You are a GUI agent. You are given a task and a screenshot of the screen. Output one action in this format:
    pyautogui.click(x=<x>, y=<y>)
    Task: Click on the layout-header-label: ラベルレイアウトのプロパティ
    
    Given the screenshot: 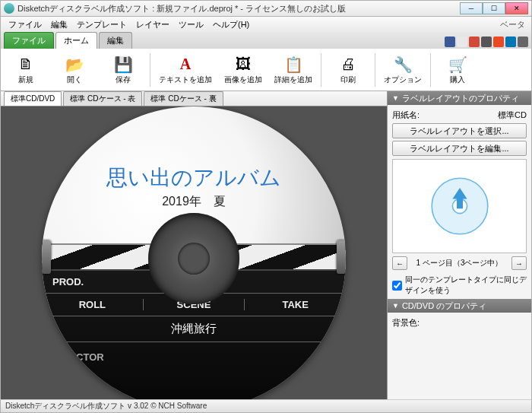 What is the action you would take?
    pyautogui.click(x=461, y=99)
    